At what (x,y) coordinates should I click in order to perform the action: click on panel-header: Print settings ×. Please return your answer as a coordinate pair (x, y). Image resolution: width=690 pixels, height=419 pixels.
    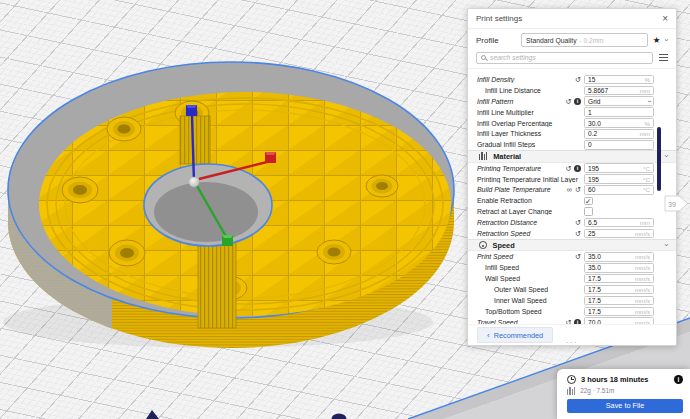
    Looking at the image, I should click on (572, 19).